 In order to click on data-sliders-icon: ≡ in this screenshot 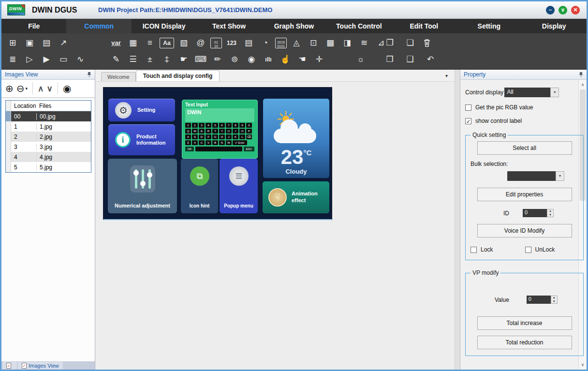, I will do `click(150, 43)`.